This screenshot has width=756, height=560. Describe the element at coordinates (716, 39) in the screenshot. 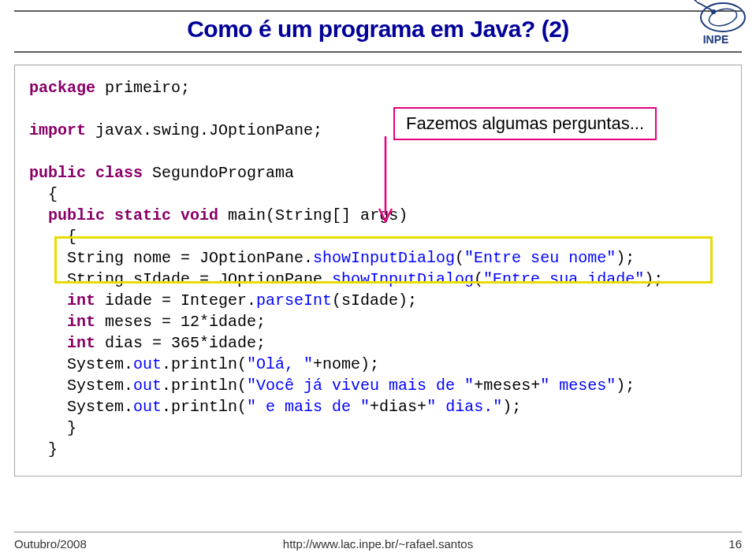

I see `svg-text: INPE` at that location.